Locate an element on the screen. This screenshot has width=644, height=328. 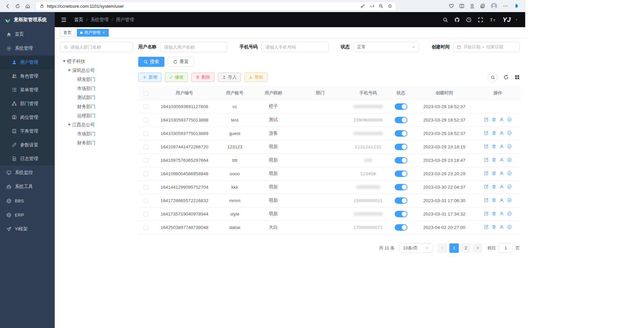
browser-essentials-icon is located at coordinates (451, 6).